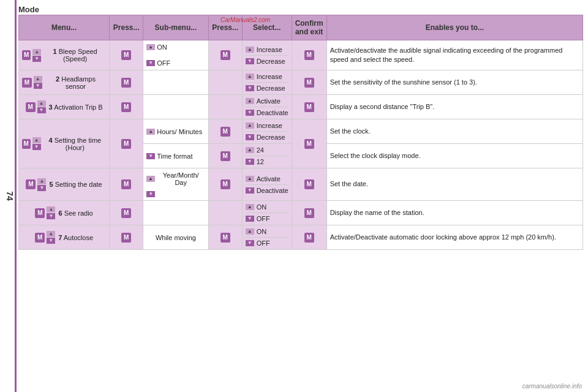 This screenshot has width=588, height=392. What do you see at coordinates (273, 113) in the screenshot?
I see `select-deactivate: Deactivate` at bounding box center [273, 113].